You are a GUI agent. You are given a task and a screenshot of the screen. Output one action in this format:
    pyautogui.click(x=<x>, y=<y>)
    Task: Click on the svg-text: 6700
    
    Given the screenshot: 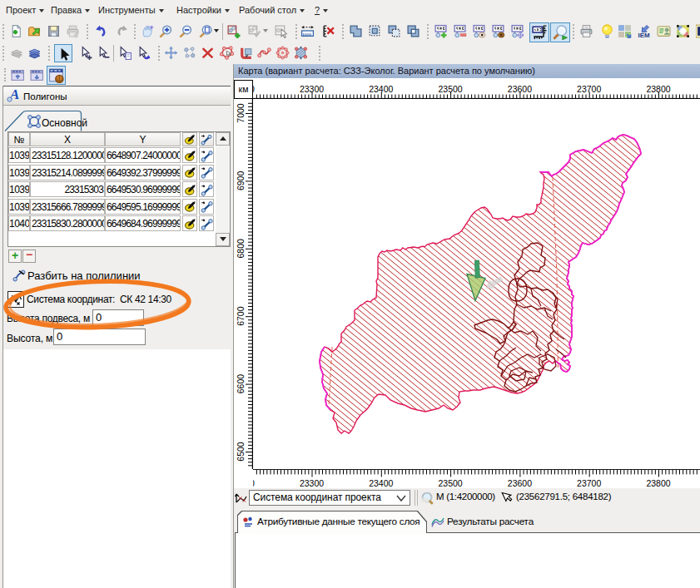 What is the action you would take?
    pyautogui.click(x=241, y=316)
    